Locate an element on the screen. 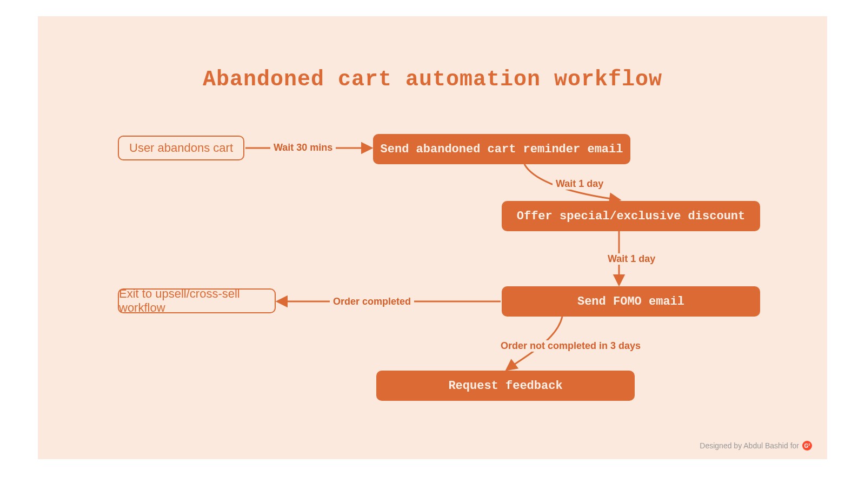 The width and height of the screenshot is (865, 504). node-feedback-label: Request feedback is located at coordinates (505, 386).